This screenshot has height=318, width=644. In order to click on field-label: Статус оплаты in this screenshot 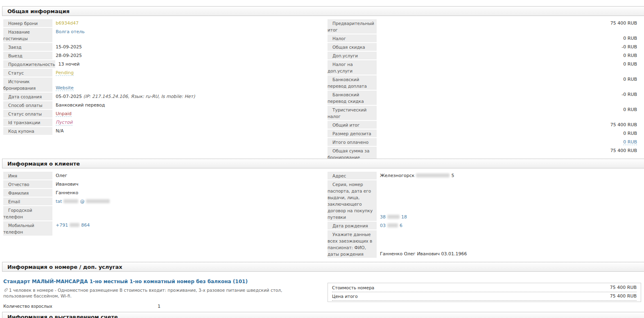, I will do `click(28, 114)`.